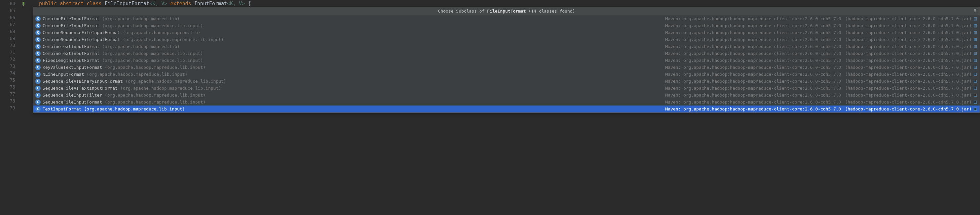 This screenshot has width=980, height=215. What do you see at coordinates (24, 4) in the screenshot?
I see `implemented-icon` at bounding box center [24, 4].